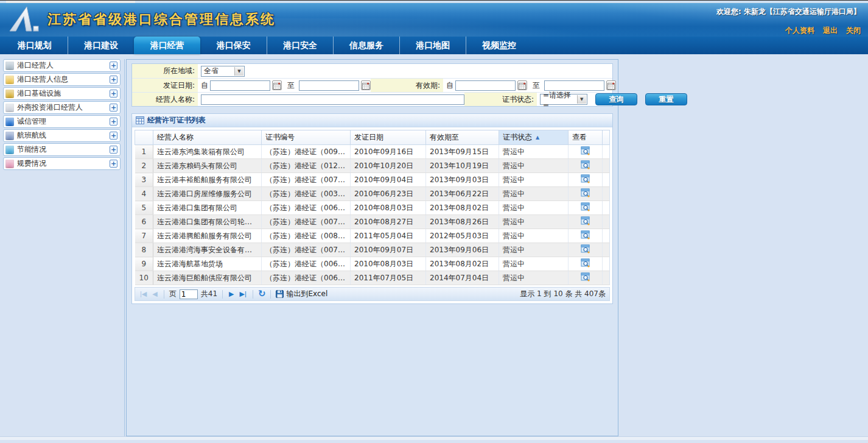  Describe the element at coordinates (144, 152) in the screenshot. I see `row-number-cell: 1` at that location.